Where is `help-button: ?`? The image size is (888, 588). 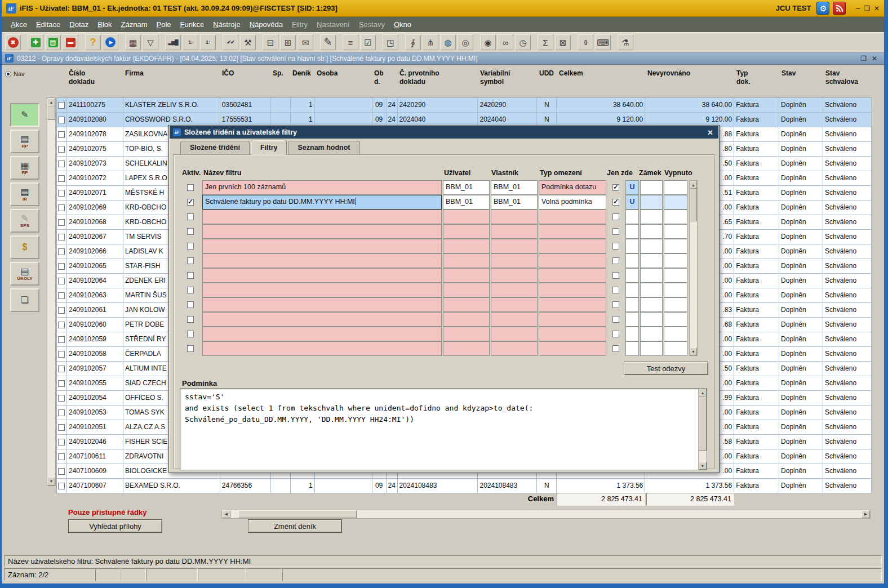
help-button: ? is located at coordinates (93, 42).